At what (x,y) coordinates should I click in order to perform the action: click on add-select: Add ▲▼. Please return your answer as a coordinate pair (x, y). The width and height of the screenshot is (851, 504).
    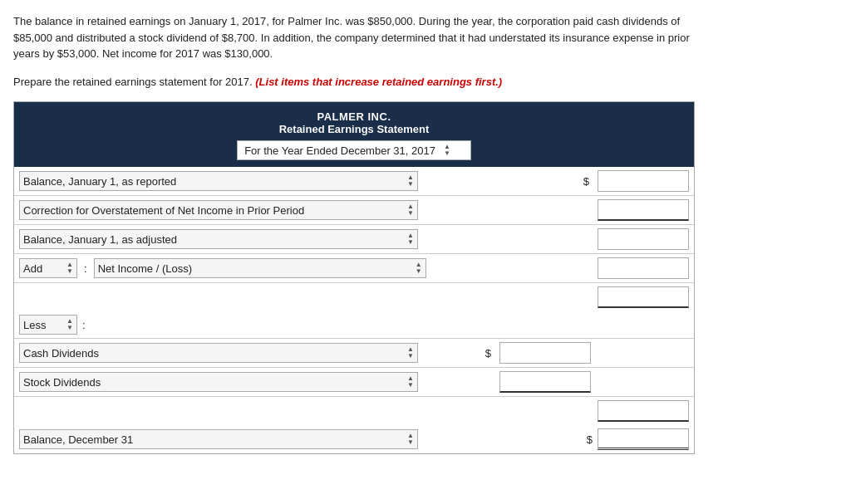
    Looking at the image, I should click on (48, 268).